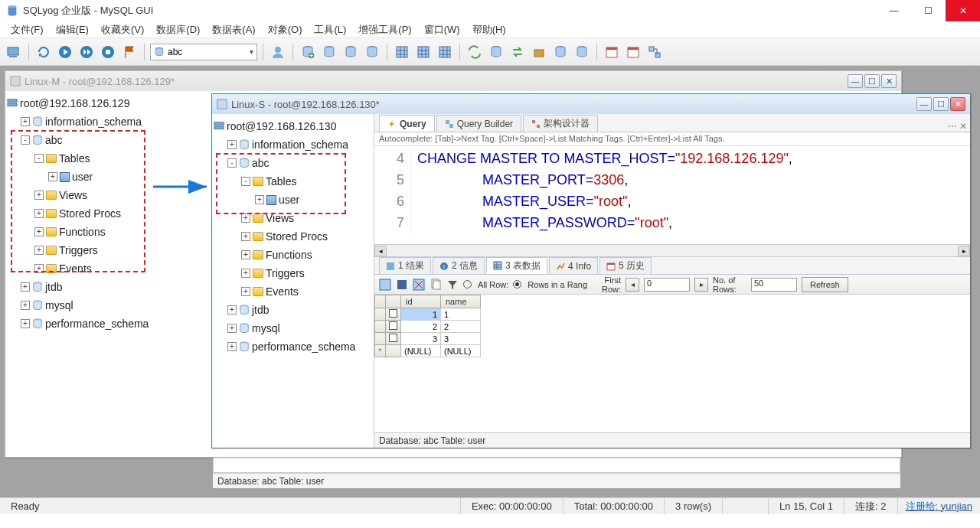 This screenshot has height=528, width=980. I want to click on menu-database: 数据库(D), so click(178, 30).